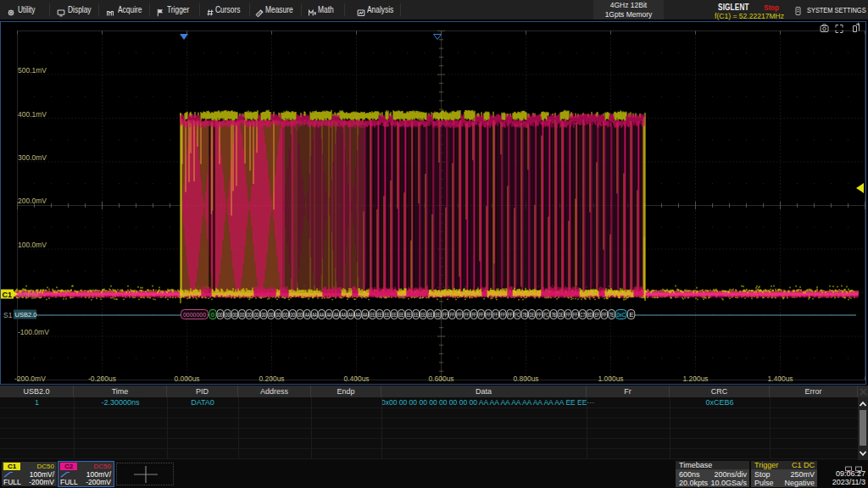  Describe the element at coordinates (213, 315) in the screenshot. I see `svg-text: 0` at that location.